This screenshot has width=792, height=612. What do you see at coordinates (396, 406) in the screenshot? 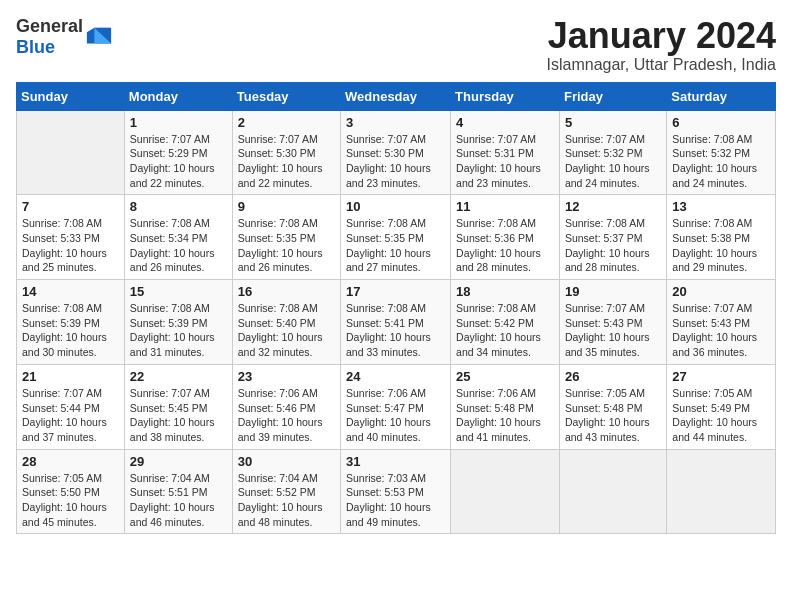
I see `calendar-week-row: 21Sunrise: 7:07 AM Sunset: 5:44 PM Dayli…` at bounding box center [396, 406].